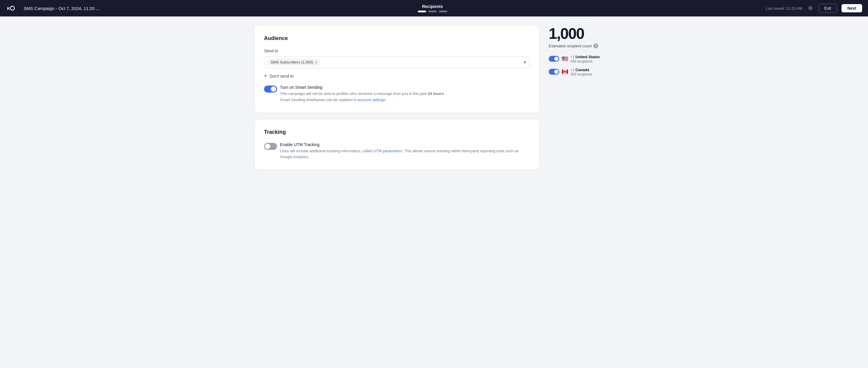 The image size is (868, 368). I want to click on utm-parameters-link: UTM parameters, so click(388, 151).